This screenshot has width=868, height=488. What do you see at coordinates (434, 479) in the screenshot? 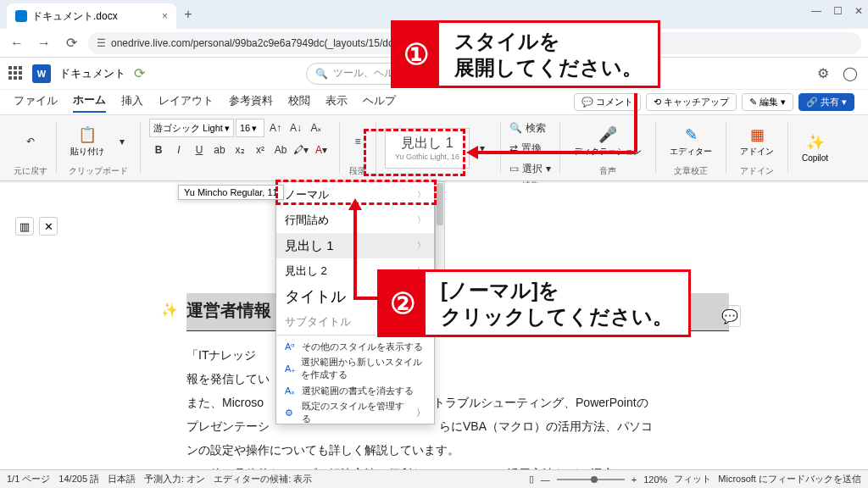
I see `status-bar: 1/1 ページ 14/205 語 日本語 予測入力: オン エディターの候補: …` at bounding box center [434, 479].